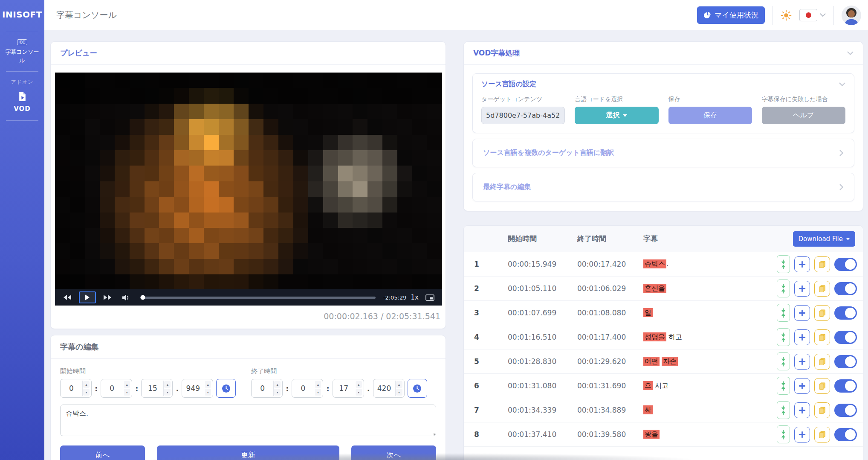 The height and width of the screenshot is (460, 868). Describe the element at coordinates (710, 115) in the screenshot. I see `save-button: 保存` at that location.